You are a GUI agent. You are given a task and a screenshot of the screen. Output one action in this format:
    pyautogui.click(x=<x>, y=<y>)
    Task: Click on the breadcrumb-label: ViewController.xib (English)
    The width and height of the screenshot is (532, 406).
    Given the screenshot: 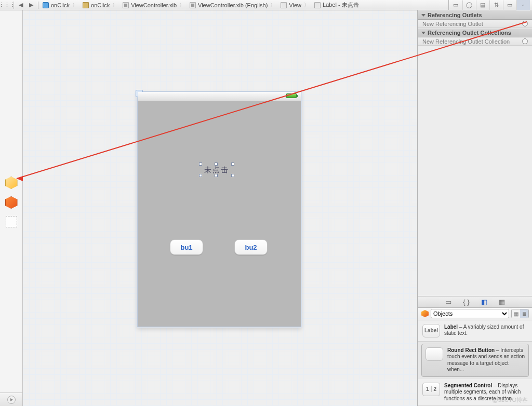 What is the action you would take?
    pyautogui.click(x=233, y=5)
    